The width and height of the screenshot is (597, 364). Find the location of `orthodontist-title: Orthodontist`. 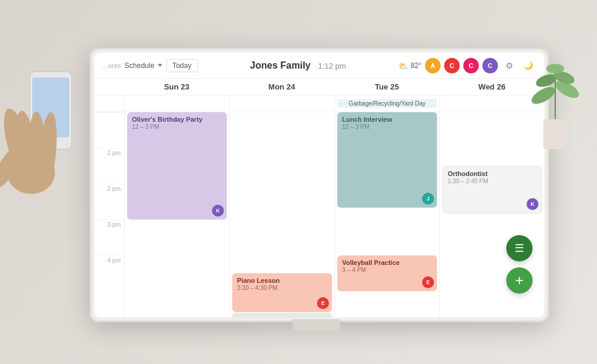

orthodontist-title: Orthodontist is located at coordinates (492, 174).